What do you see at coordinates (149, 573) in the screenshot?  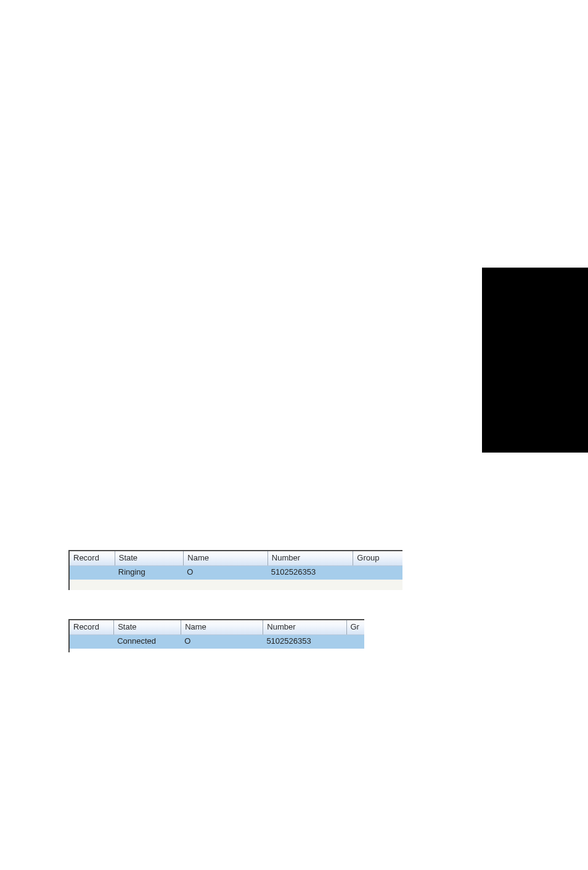 I see `cell-state: Ringing` at bounding box center [149, 573].